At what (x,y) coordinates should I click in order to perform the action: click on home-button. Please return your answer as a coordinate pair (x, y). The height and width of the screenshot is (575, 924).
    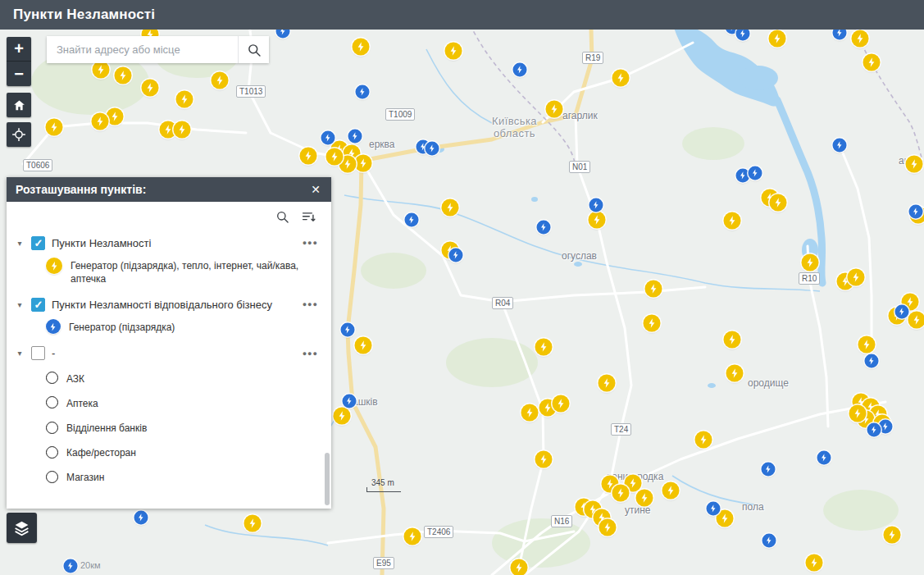
    Looking at the image, I should click on (19, 105).